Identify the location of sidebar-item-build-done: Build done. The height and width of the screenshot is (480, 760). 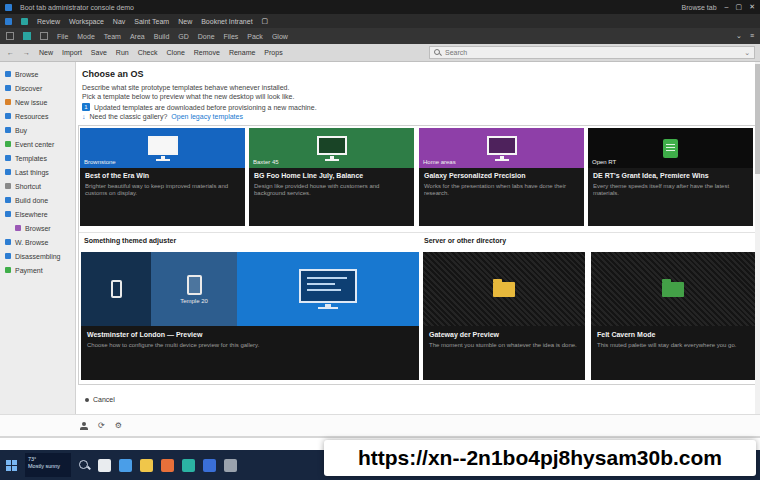
(38, 200).